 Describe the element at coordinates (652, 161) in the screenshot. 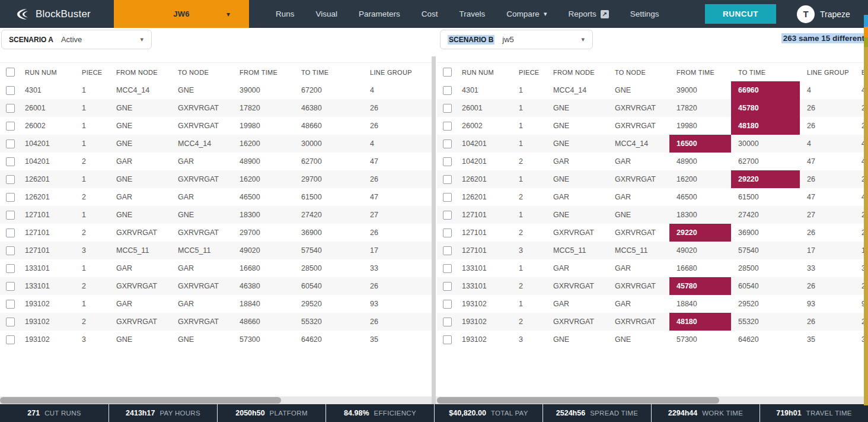

I see `table-row: 1042012GARGAR4890062700474` at that location.